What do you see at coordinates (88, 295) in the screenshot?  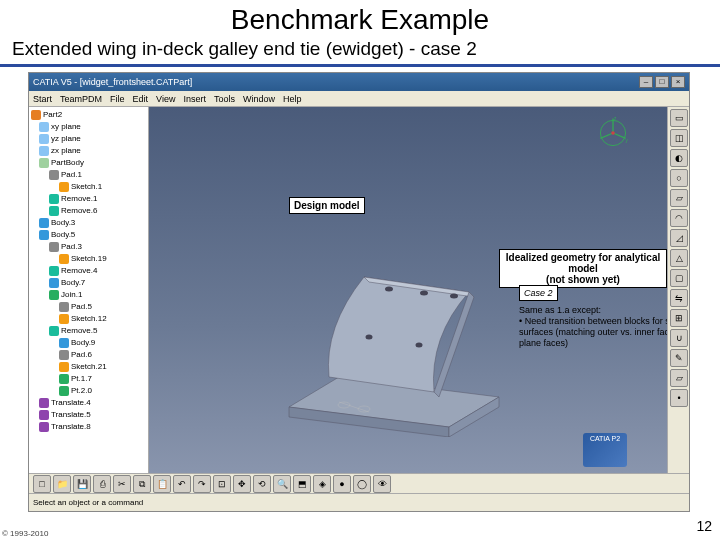 I see `tree-join1: Join.1` at bounding box center [88, 295].